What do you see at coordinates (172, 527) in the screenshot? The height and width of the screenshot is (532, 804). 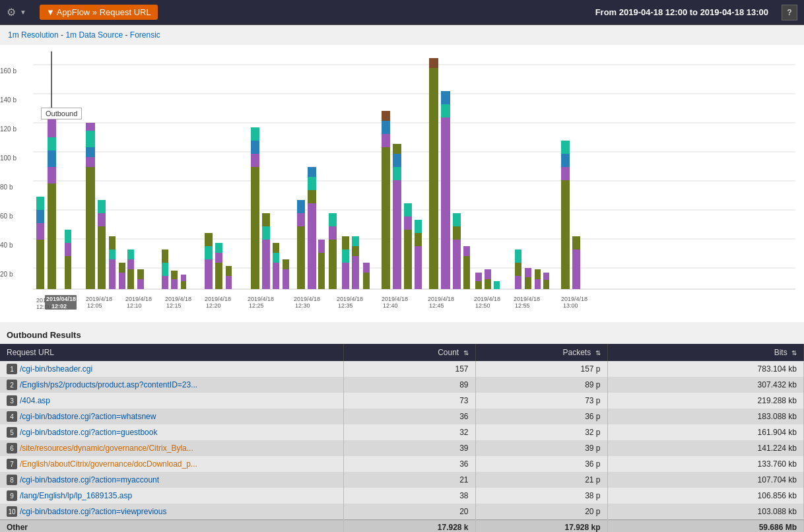 I see `other-label: Other` at bounding box center [172, 527].